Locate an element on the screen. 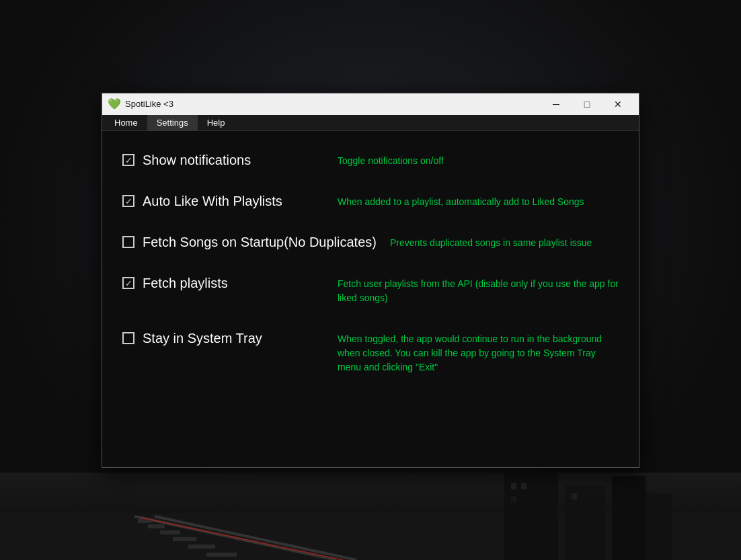 The image size is (741, 560). desc-system-tray: When toggled, the app would continue to … is located at coordinates (471, 352).